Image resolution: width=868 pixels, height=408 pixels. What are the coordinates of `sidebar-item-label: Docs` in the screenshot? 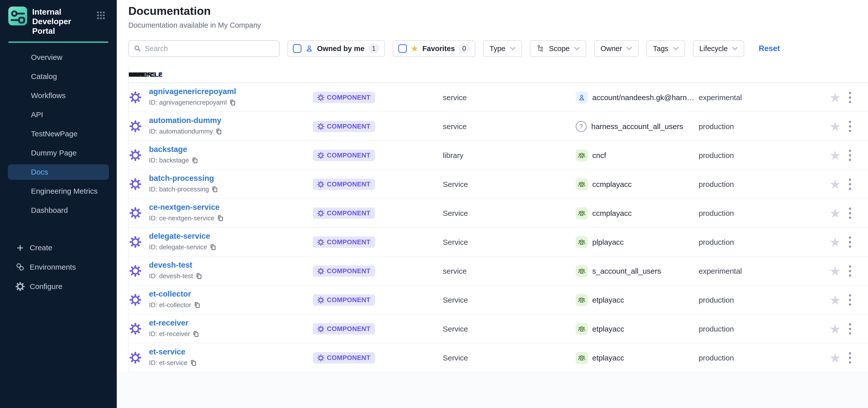 It's located at (40, 172).